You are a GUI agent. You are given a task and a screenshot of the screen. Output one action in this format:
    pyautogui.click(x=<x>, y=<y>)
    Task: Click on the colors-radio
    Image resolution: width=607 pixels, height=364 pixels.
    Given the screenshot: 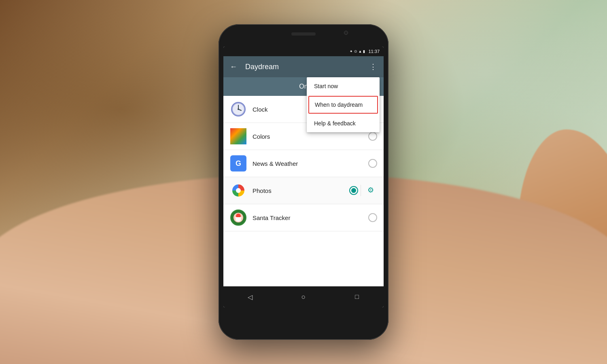 What is the action you would take?
    pyautogui.click(x=373, y=136)
    